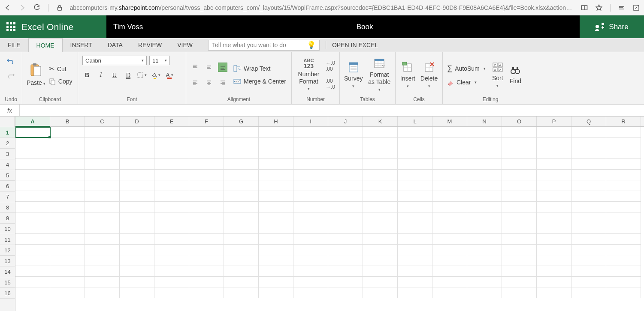 This screenshot has height=311, width=644. What do you see at coordinates (8, 186) in the screenshot?
I see `row-header: 6` at bounding box center [8, 186].